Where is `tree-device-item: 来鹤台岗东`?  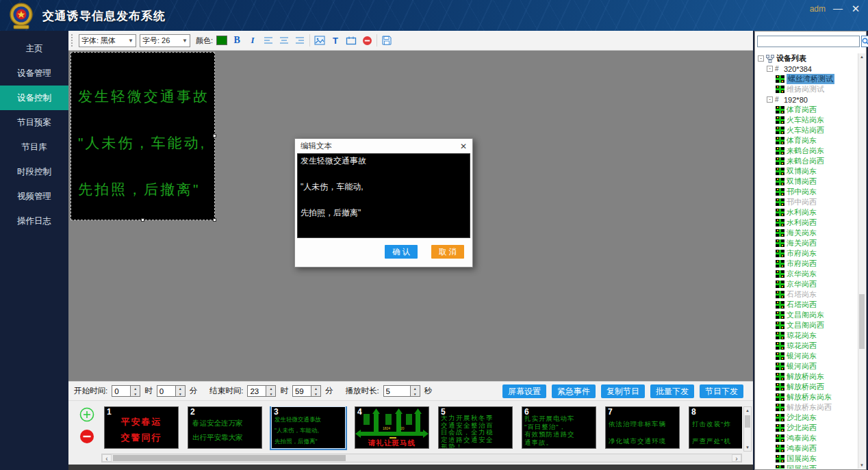 tree-device-item: 来鹤台岗东 is located at coordinates (806, 151).